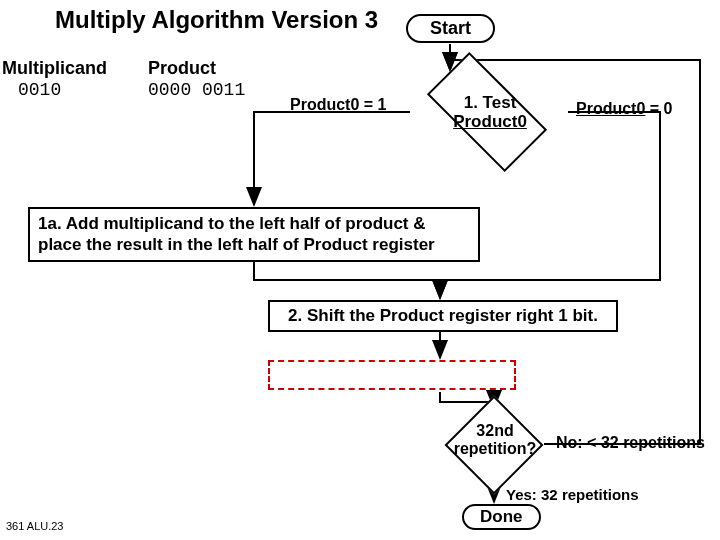  I want to click on branch-product0-eq-0: Product0 = 0, so click(624, 109).